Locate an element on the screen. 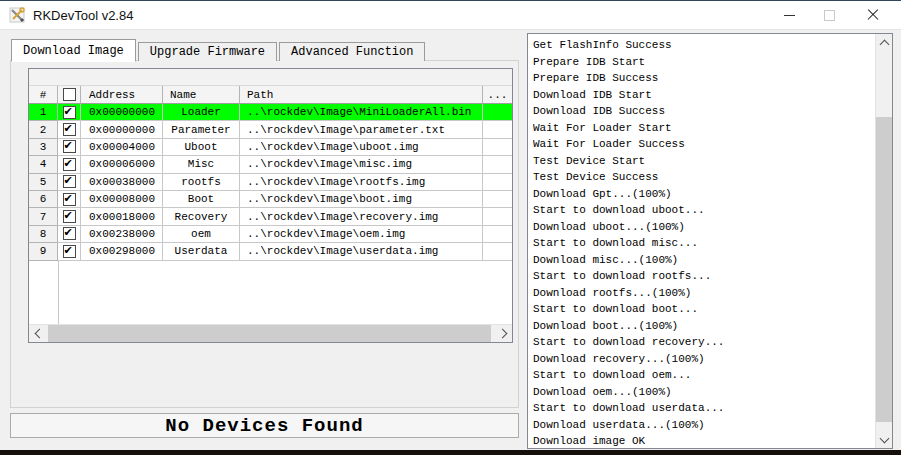 The image size is (901, 455). row-address: 0x00238000 is located at coordinates (122, 234).